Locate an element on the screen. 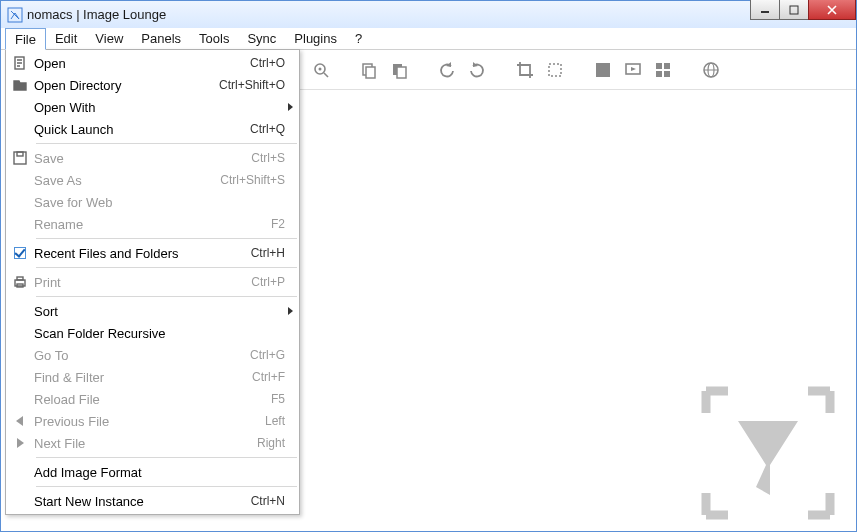 This screenshot has width=857, height=532. menubar: FileEditViewPanelsToolsSyncPlugins? is located at coordinates (428, 39).